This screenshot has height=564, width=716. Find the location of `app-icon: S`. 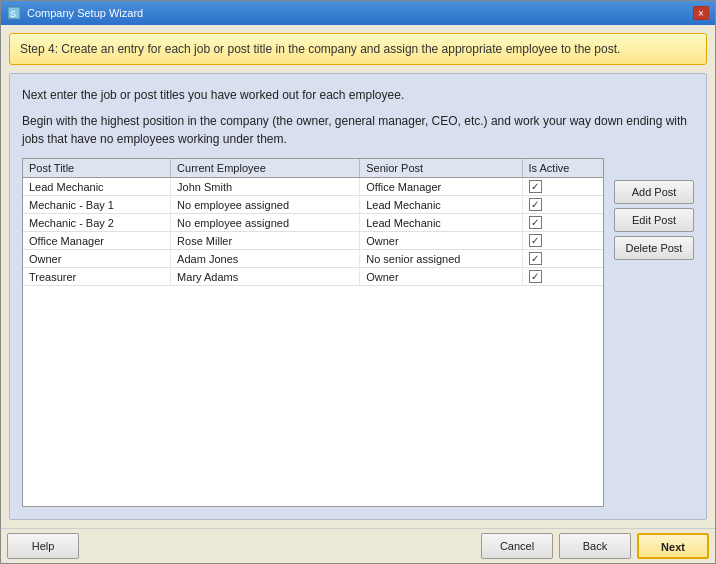

app-icon: S is located at coordinates (14, 13).